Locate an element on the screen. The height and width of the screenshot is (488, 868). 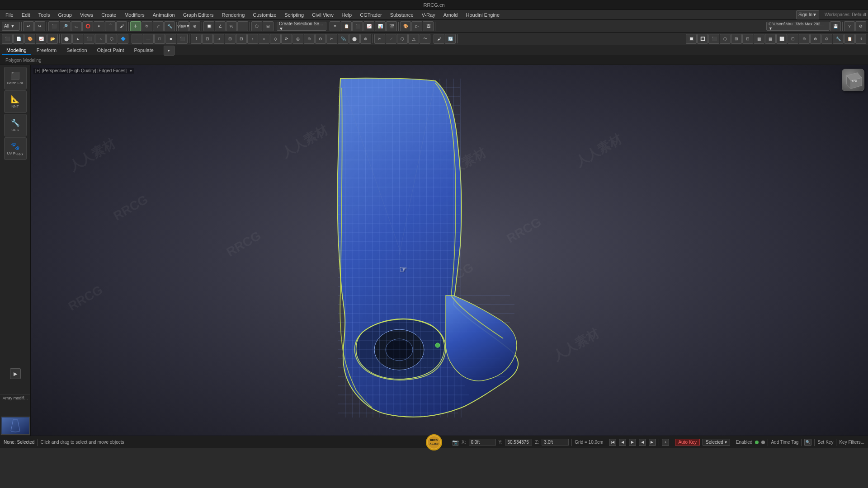
menu-civil-view: Civil View is located at coordinates (323, 15).